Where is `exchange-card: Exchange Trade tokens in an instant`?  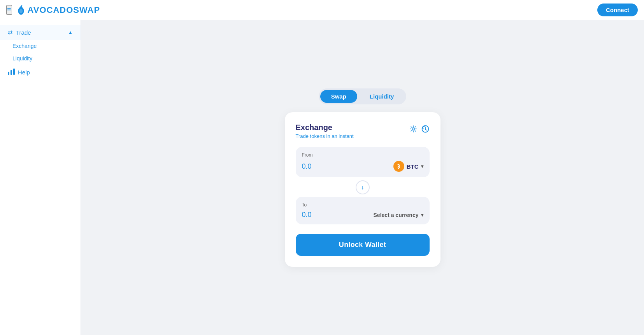 exchange-card: Exchange Trade tokens in an instant is located at coordinates (363, 189).